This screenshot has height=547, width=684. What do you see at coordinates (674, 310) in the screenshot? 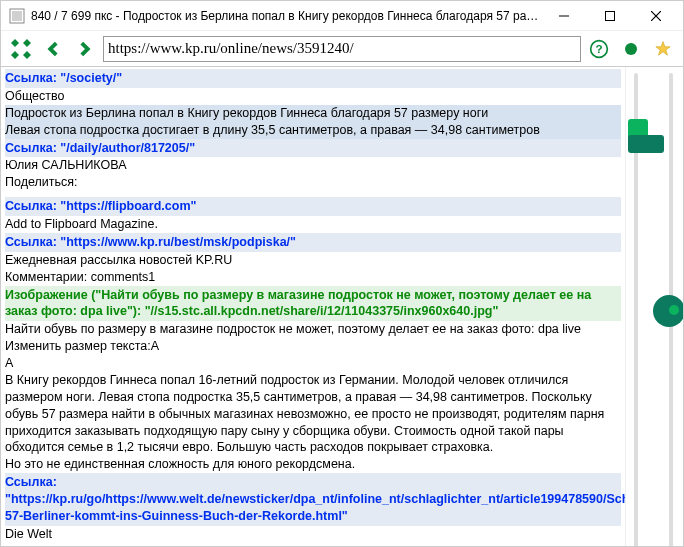
I see `slider-knob-dot` at bounding box center [674, 310].